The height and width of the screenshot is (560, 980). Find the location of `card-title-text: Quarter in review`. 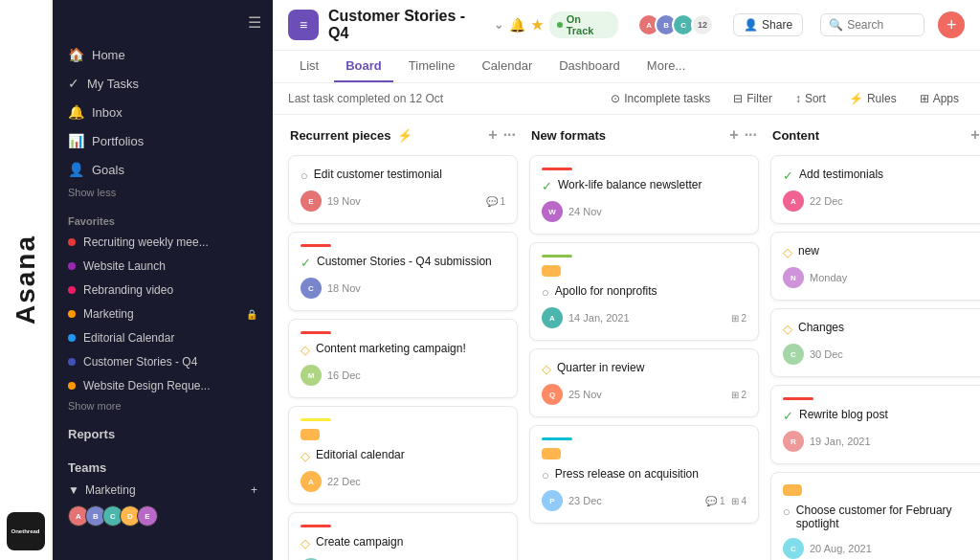

card-title-text: Quarter in review is located at coordinates (601, 368).